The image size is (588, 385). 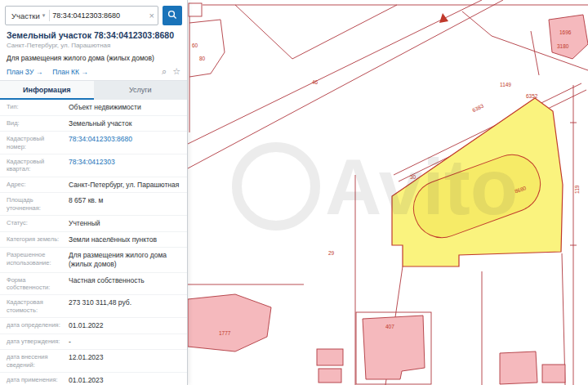 What do you see at coordinates (564, 46) in the screenshot?
I see `svg-text: 3180` at bounding box center [564, 46].